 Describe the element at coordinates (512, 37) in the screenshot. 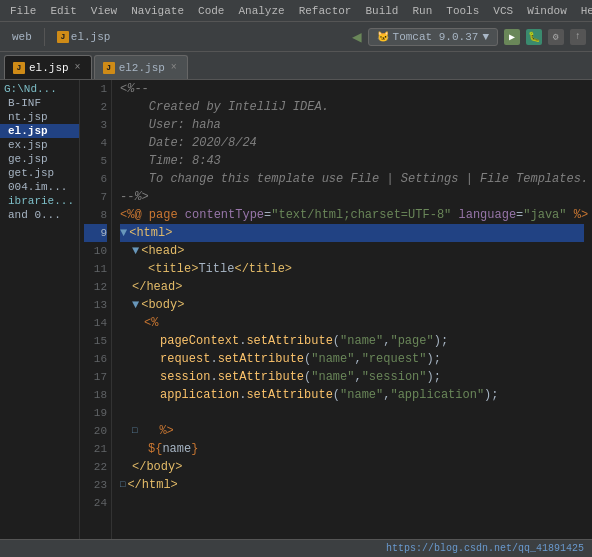

I see `run-button: ▶` at that location.